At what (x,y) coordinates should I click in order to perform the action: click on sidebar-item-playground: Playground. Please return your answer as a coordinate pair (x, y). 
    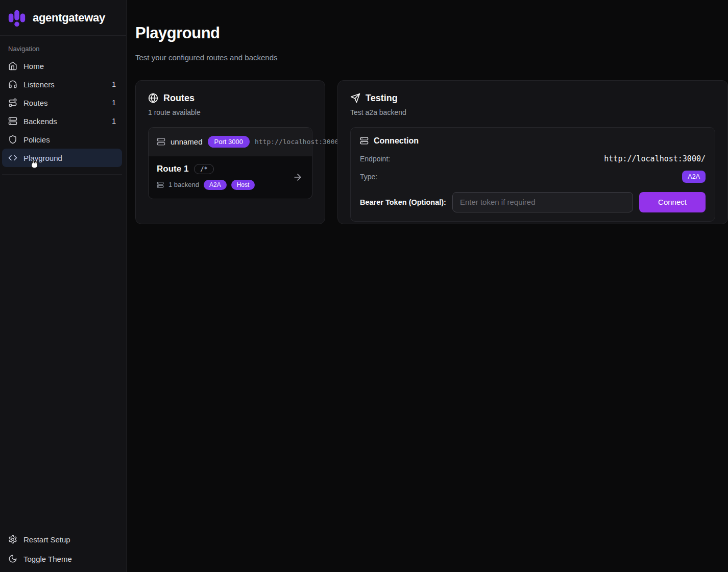
    Looking at the image, I should click on (62, 158).